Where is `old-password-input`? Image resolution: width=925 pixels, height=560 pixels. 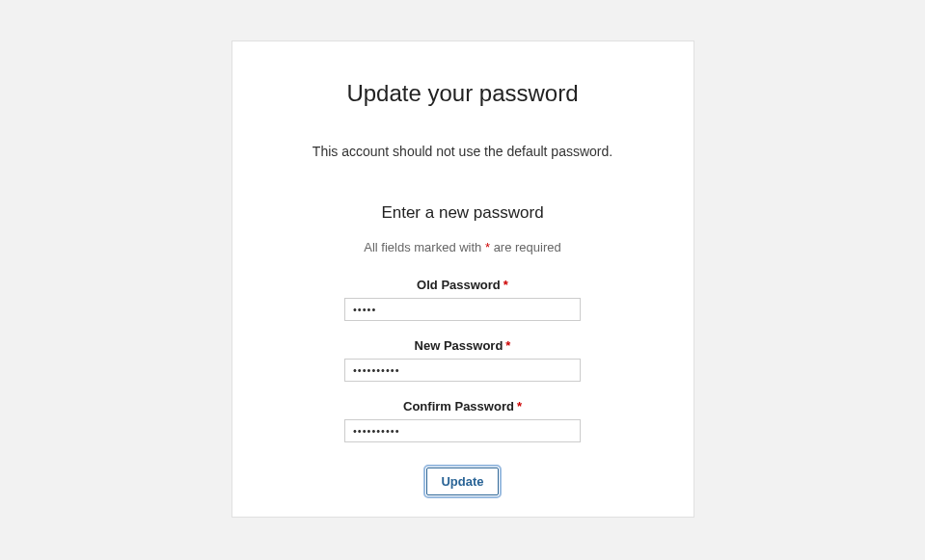
old-password-input is located at coordinates (463, 309).